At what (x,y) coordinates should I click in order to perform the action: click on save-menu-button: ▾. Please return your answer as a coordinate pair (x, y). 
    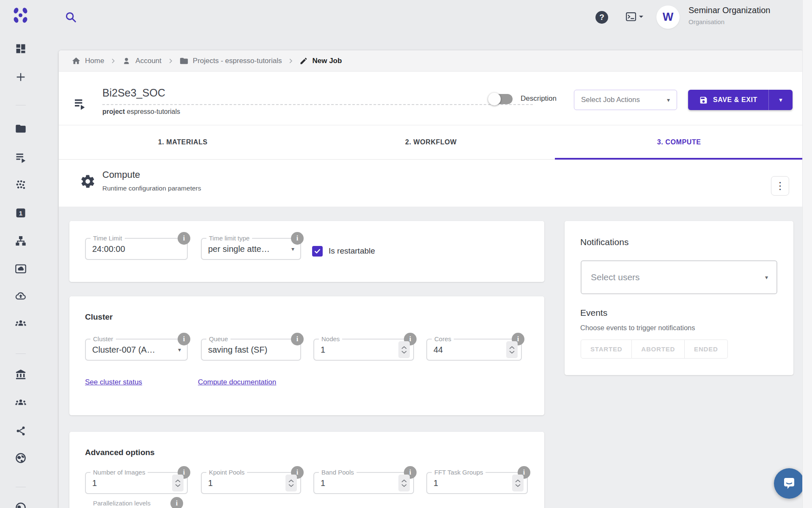
    Looking at the image, I should click on (781, 100).